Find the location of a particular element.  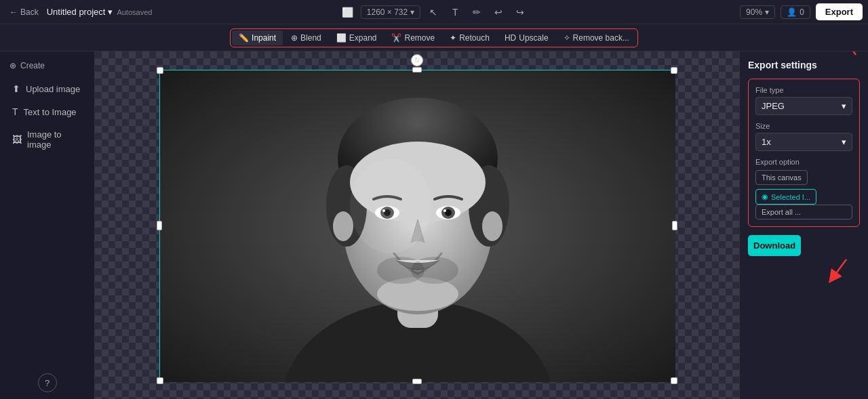

selected-i-option: ◉ Selected I... is located at coordinates (786, 196).